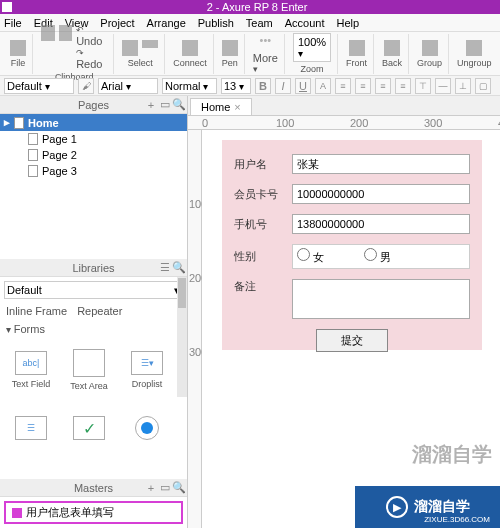  I want to click on font-size-select: 13 ▾, so click(236, 86).